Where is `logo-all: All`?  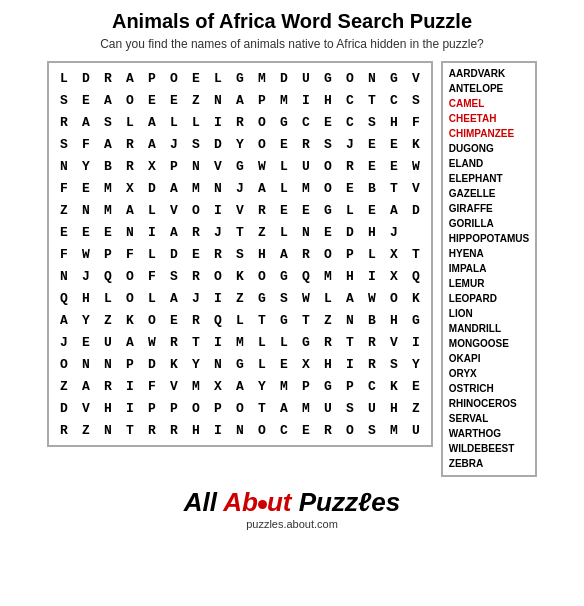 logo-all: All is located at coordinates (204, 502).